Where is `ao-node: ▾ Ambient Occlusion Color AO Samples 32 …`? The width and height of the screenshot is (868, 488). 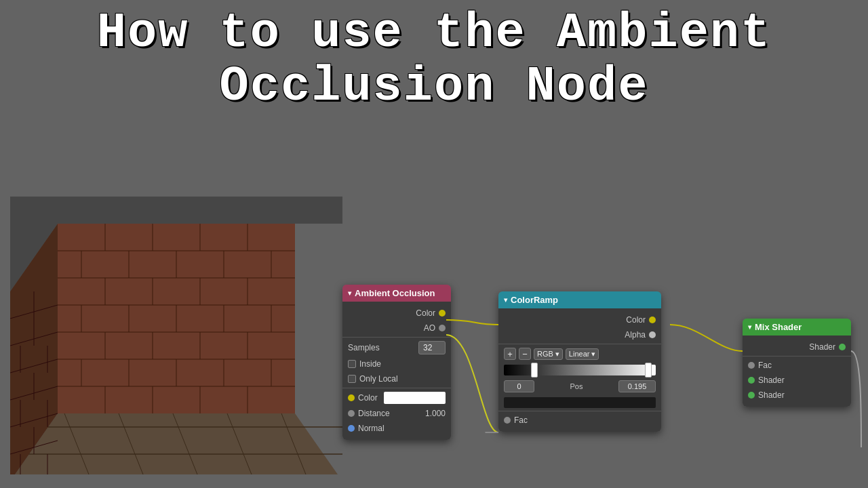
ao-node: ▾ Ambient Occlusion Color AO Samples 32 … is located at coordinates (397, 362).